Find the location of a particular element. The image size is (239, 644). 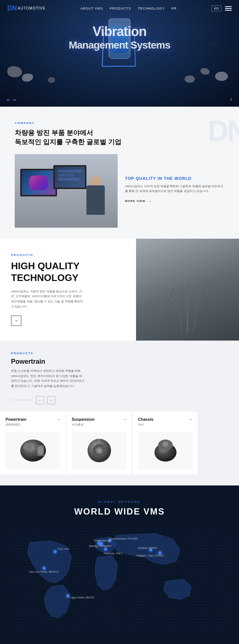

monitor-1-screen is located at coordinates (39, 182).